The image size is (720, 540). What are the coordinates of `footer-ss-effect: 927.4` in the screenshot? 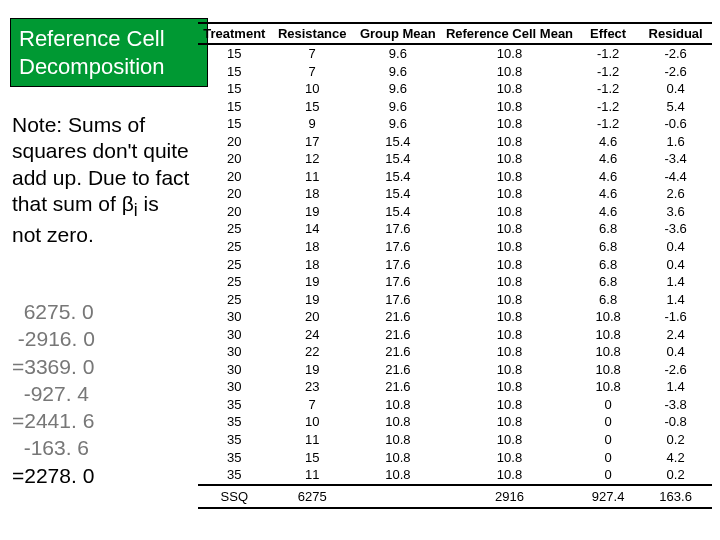 It's located at (608, 497).